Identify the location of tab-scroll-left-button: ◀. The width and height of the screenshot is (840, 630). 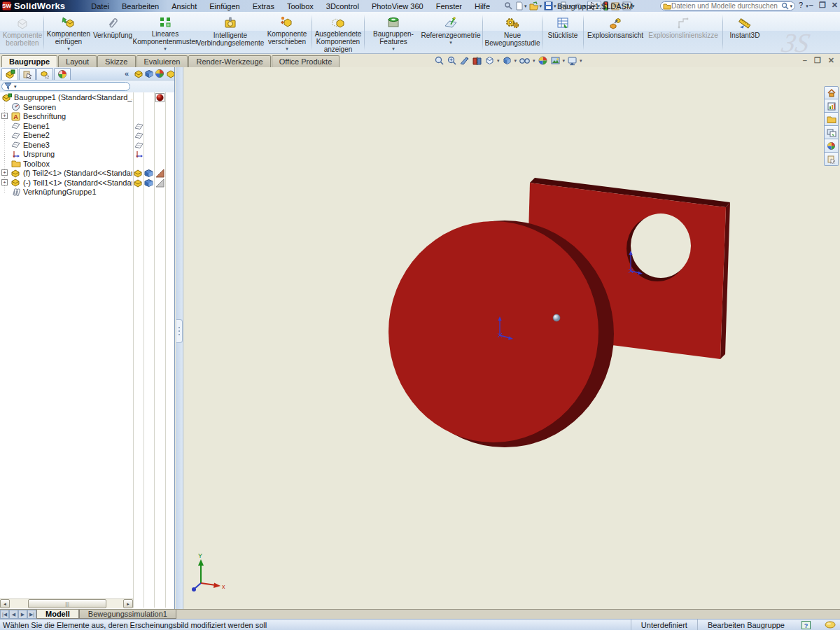
(14, 615).